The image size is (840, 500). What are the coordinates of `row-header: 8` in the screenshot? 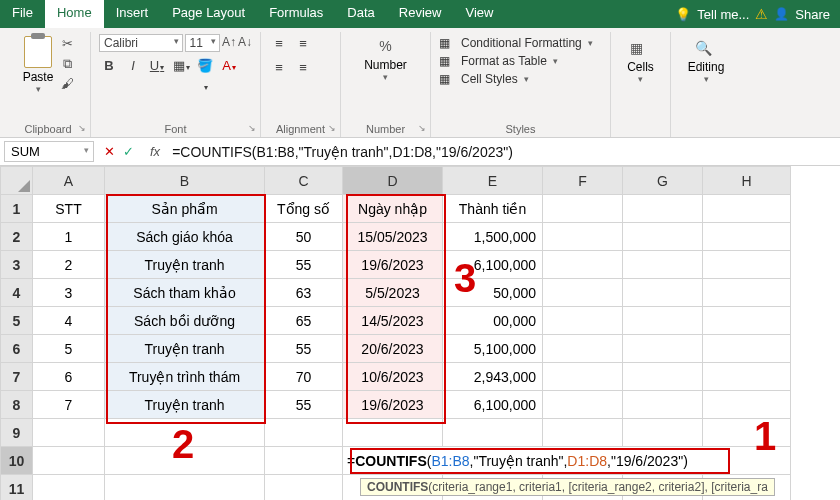 It's located at (17, 405).